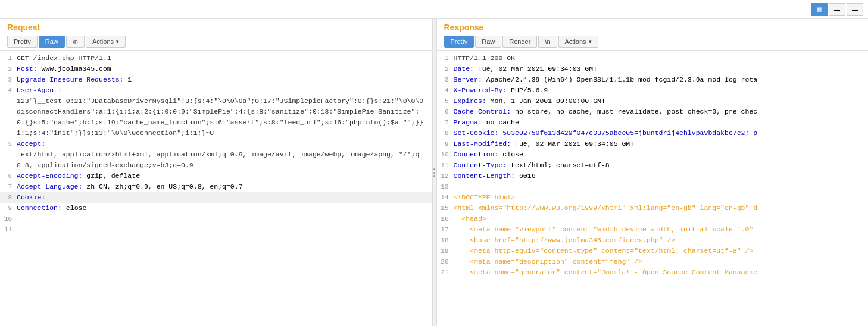 Image resolution: width=868 pixels, height=326 pixels. I want to click on req-line-5b: text/html, application/xhtml+xml, applic…, so click(216, 160).